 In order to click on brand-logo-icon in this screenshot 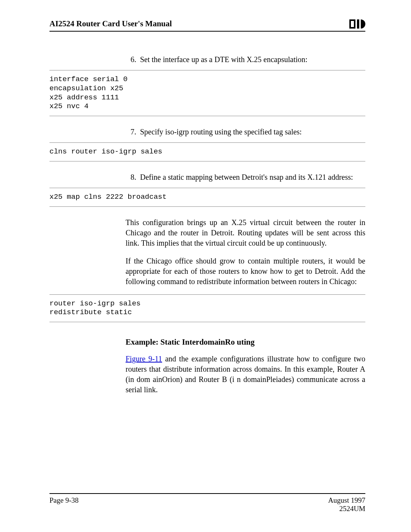, I will do `click(357, 24)`.